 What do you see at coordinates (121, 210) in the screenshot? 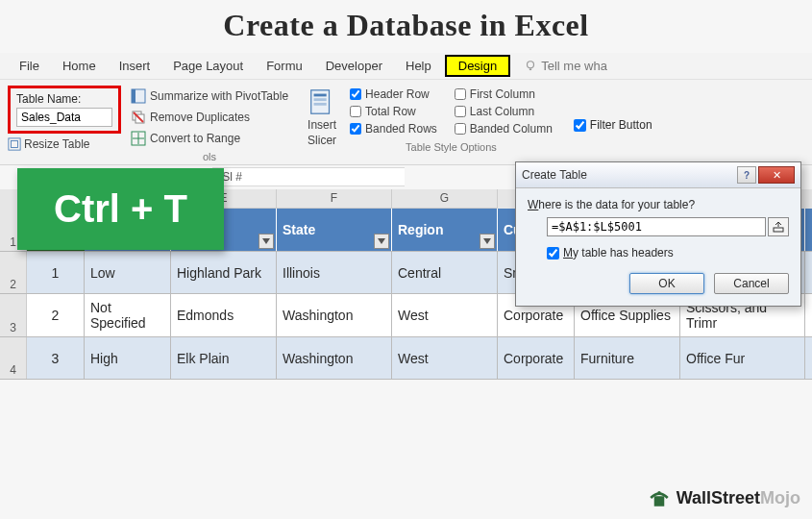
I see `keyboard-shortcut-badge: Ctrl + T` at bounding box center [121, 210].